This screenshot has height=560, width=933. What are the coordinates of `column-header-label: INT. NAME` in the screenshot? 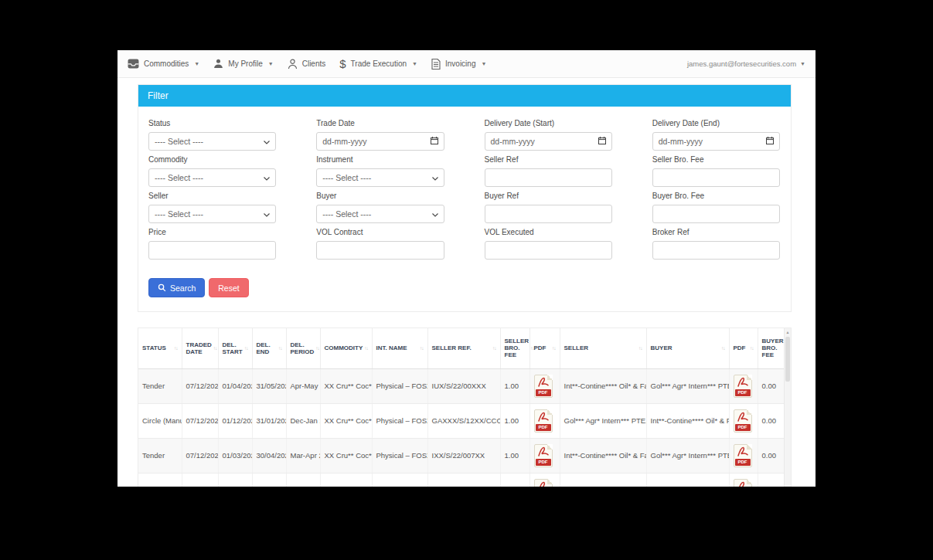 It's located at (392, 348).